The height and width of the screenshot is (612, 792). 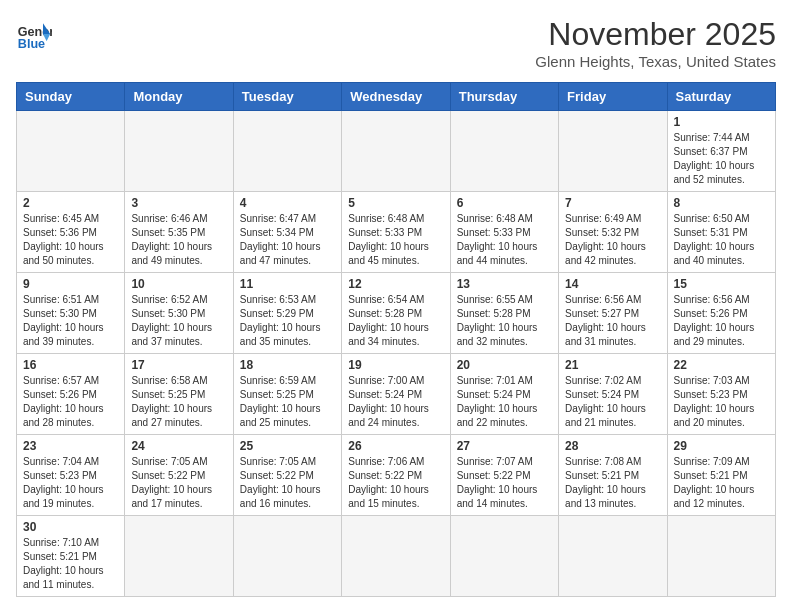 I want to click on day-number: 22, so click(x=722, y=365).